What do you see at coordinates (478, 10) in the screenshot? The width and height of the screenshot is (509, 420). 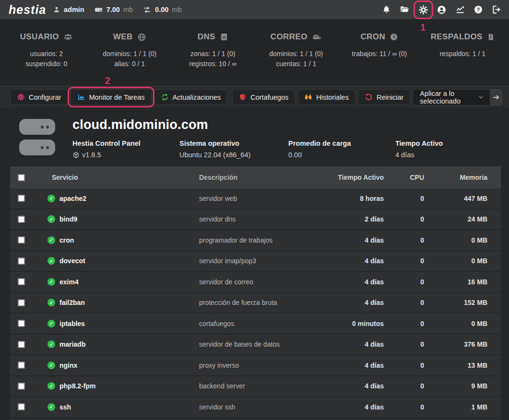 I see `question-circle-icon: ?` at bounding box center [478, 10].